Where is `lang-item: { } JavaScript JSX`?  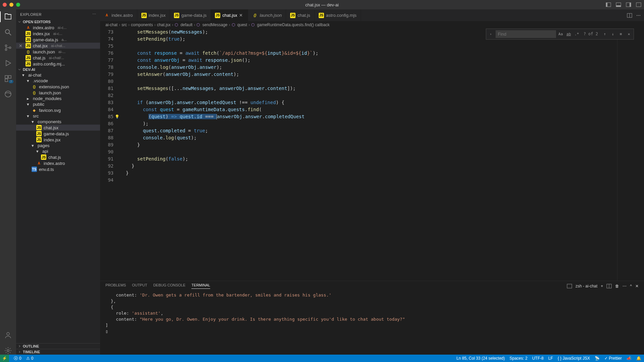
lang-item: { } JavaScript JSX is located at coordinates (574, 358).